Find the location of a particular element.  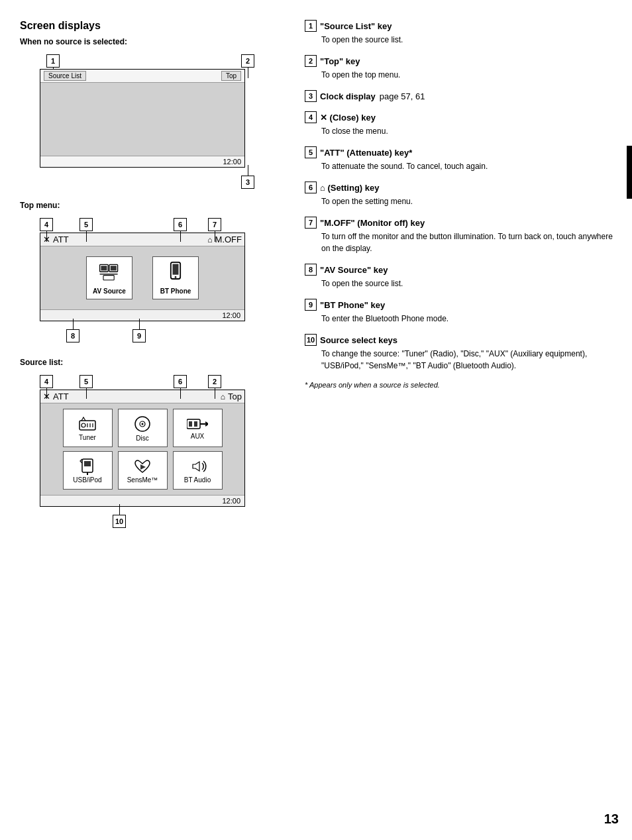

top-btn-diag3: Top is located at coordinates (235, 396).